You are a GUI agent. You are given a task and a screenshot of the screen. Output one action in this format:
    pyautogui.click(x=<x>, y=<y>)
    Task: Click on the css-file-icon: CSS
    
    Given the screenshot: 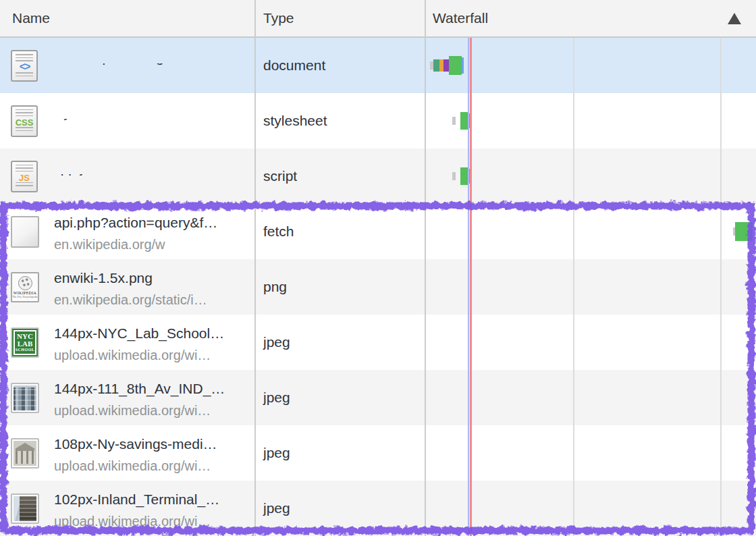 What is the action you would take?
    pyautogui.click(x=24, y=122)
    